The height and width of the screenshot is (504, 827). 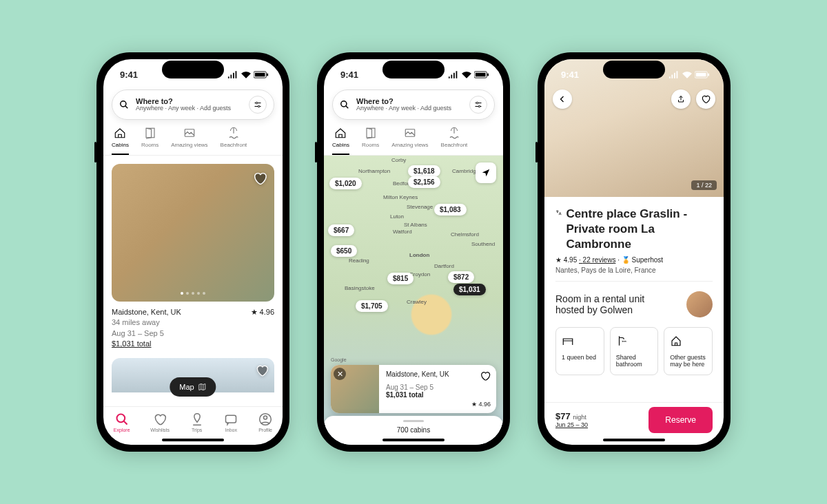 I want to click on tab-wishlists: Wishlists, so click(x=160, y=423).